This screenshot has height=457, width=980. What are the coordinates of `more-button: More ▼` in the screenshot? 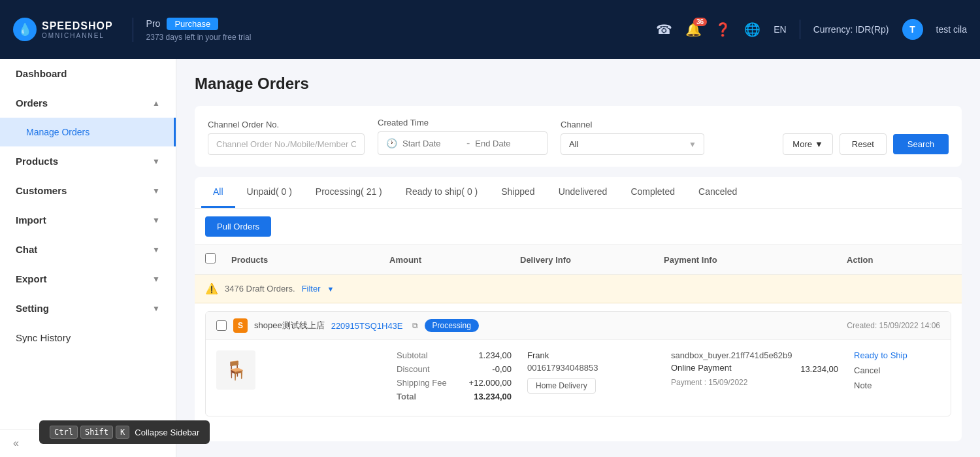 It's located at (808, 144).